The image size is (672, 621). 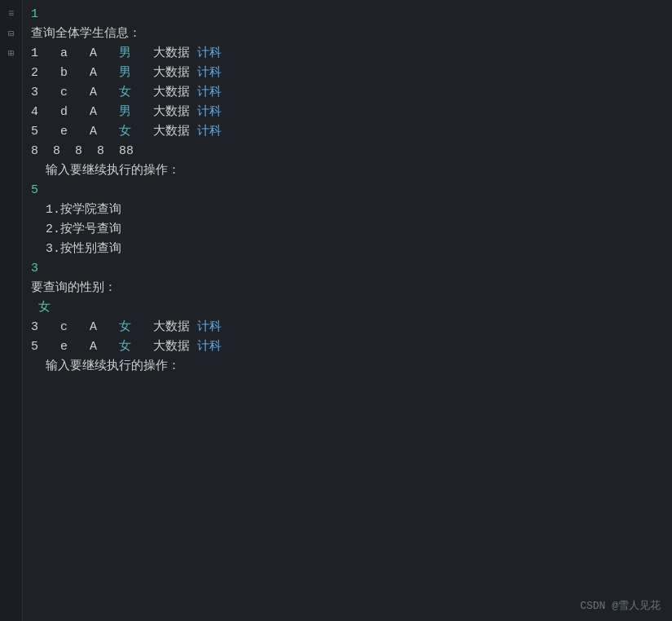 What do you see at coordinates (347, 34) in the screenshot?
I see `query-all-label: 查询全体学生信息：` at bounding box center [347, 34].